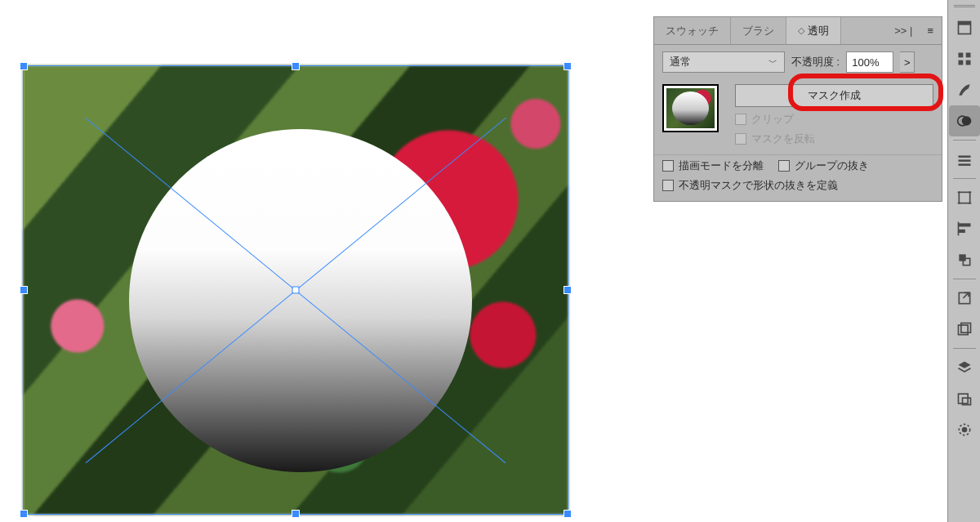 This screenshot has width=980, height=522. I want to click on artboards-icon, so click(964, 198).